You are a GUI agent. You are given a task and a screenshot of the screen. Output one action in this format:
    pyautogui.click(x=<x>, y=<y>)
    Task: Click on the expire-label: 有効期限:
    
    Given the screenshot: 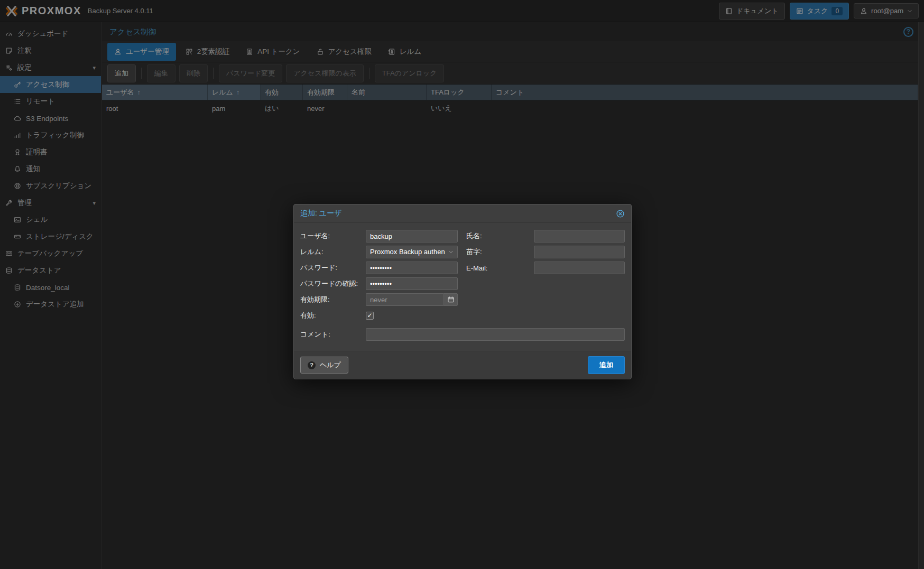 What is the action you would take?
    pyautogui.click(x=333, y=300)
    